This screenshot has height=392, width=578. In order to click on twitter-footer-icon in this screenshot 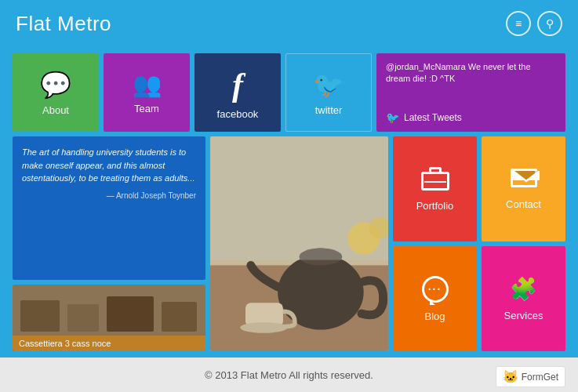, I will do `click(392, 118)`.